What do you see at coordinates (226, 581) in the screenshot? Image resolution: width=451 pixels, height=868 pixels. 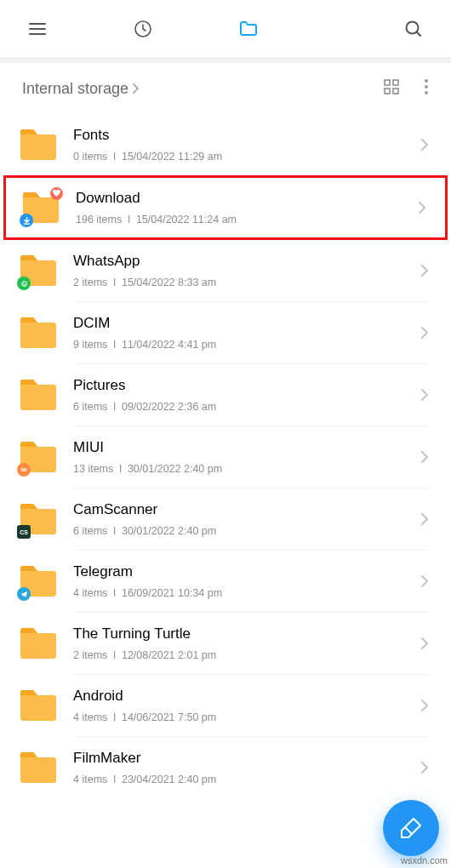 I see `folder-row: Telegram 4 items l 16/09/2021 10:34 pm` at bounding box center [226, 581].